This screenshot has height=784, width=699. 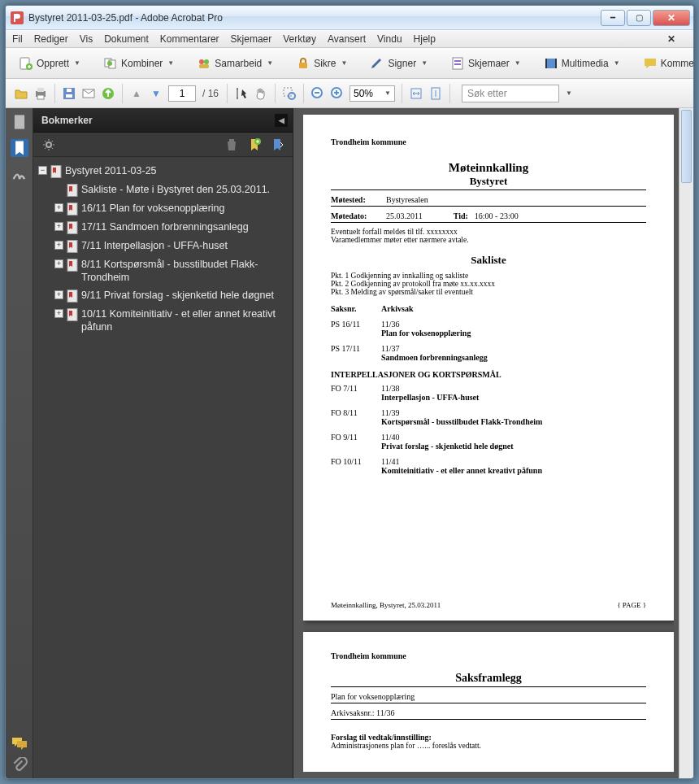 I want to click on vertical-scrollbar, so click(x=686, y=443).